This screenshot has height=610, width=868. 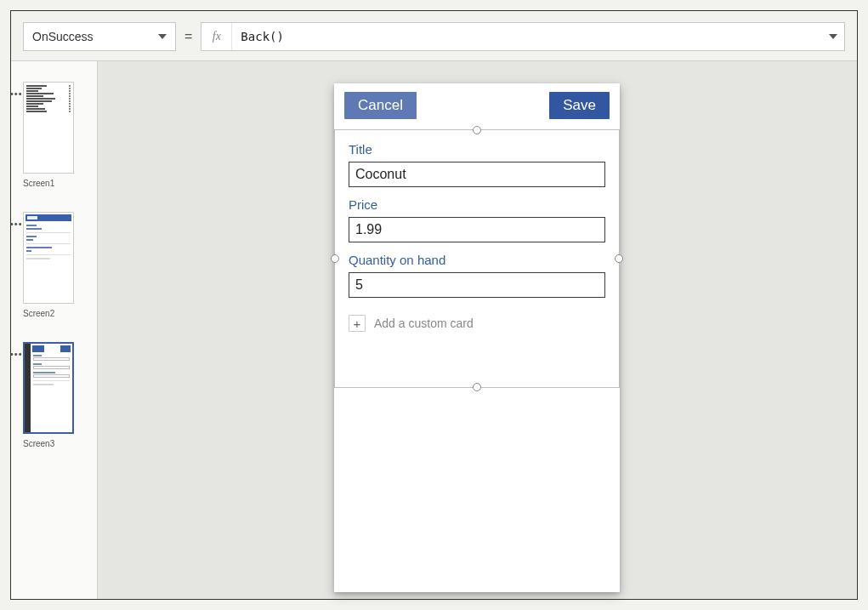 I want to click on thumb-screen2: ••• Screen2, so click(x=54, y=265).